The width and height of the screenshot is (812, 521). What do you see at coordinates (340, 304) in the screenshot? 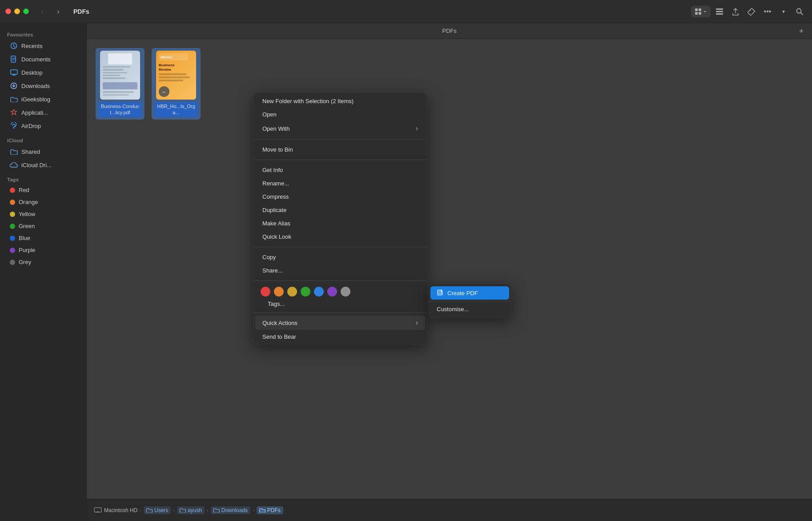
I see `ctx-tags-label: Tags...` at bounding box center [340, 304].